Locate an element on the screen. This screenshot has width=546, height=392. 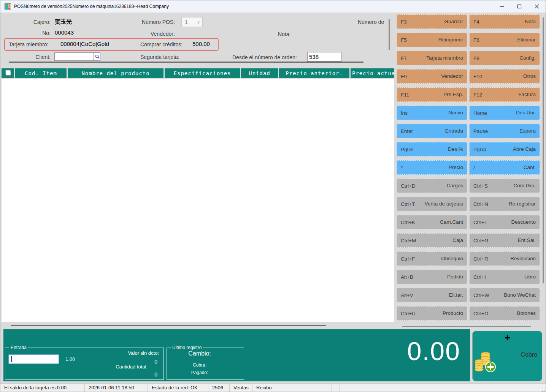
keypad-horizontal-scrollbar is located at coordinates (467, 327).